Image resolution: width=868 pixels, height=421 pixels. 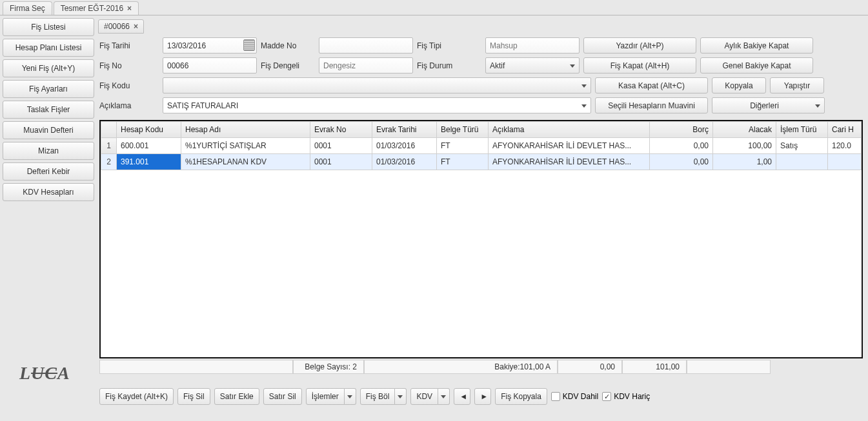 What do you see at coordinates (532, 66) in the screenshot?
I see `select-fis-durum: Aktif` at bounding box center [532, 66].